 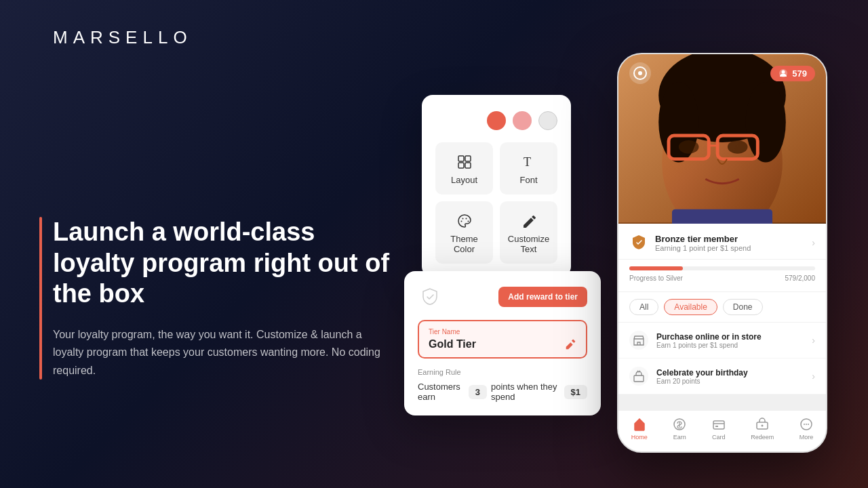 I want to click on tab-done: Done, so click(x=743, y=307).